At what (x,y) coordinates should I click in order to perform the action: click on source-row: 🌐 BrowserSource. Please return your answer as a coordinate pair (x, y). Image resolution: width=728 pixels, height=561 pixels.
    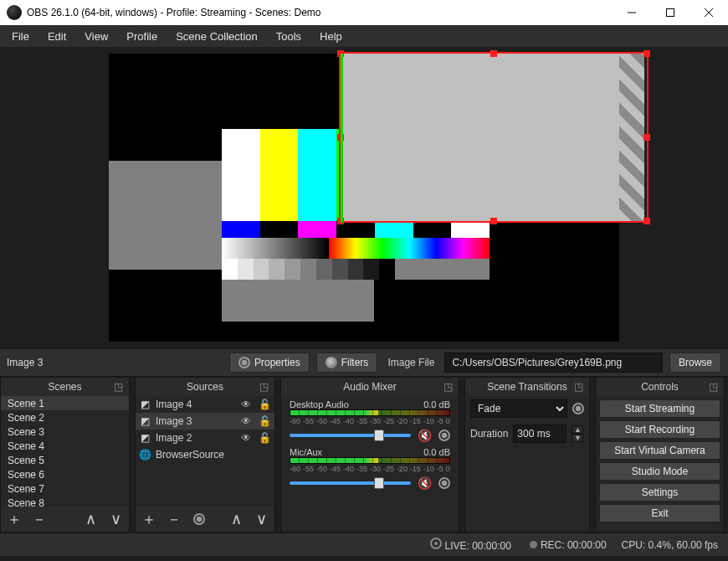
    Looking at the image, I should click on (205, 455).